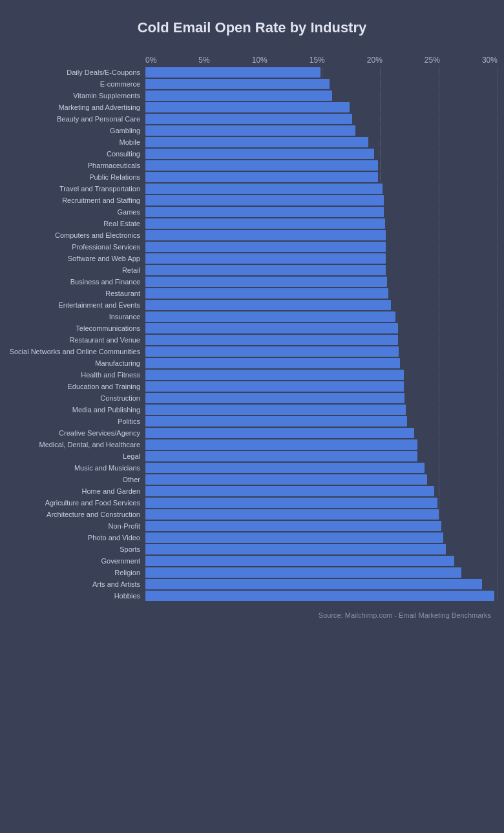  What do you see at coordinates (252, 514) in the screenshot?
I see `table-row: Architecture and Construction` at bounding box center [252, 514].